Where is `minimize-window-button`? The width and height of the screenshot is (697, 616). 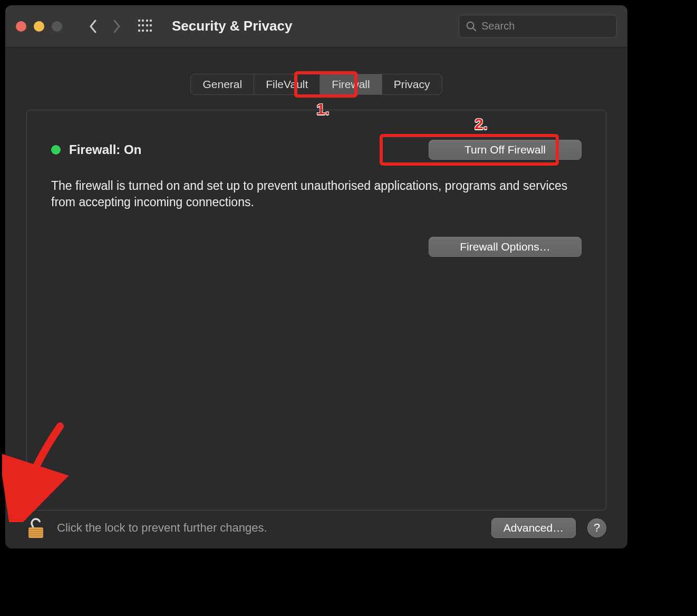
minimize-window-button is located at coordinates (39, 26).